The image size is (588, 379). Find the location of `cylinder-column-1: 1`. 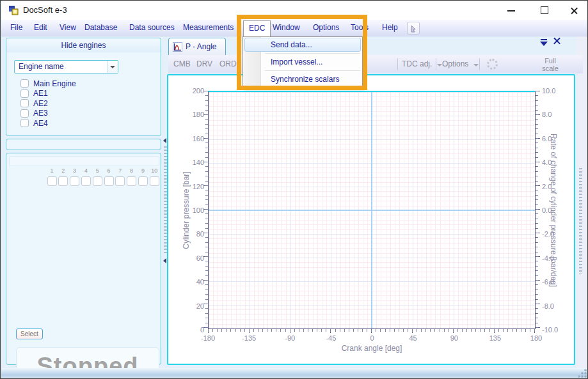

cylinder-column-1: 1 is located at coordinates (52, 176).